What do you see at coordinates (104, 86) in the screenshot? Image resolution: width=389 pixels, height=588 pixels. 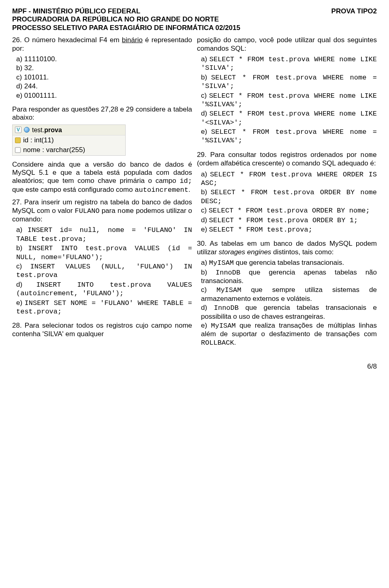 I see `q26-d: d) 244.` at bounding box center [104, 86].